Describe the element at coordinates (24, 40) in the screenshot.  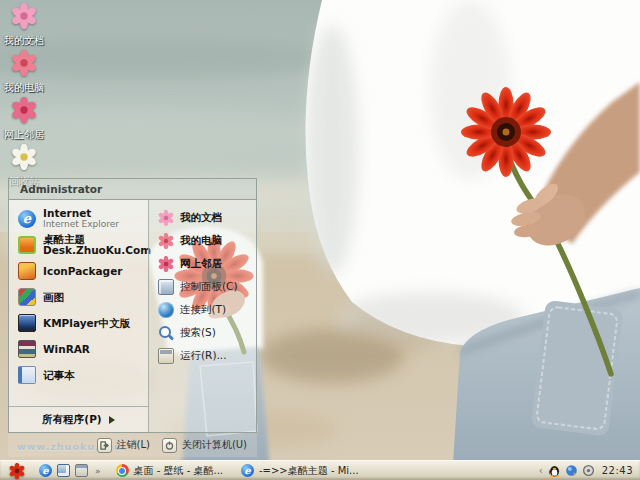
I see `desktop-icon-label: 我的文档` at that location.